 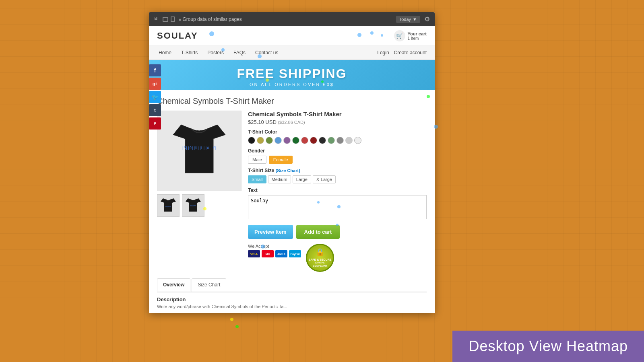 What do you see at coordinates (275, 254) in the screenshot?
I see `payment-icons: VISA MC AMEX PayPal` at bounding box center [275, 254].